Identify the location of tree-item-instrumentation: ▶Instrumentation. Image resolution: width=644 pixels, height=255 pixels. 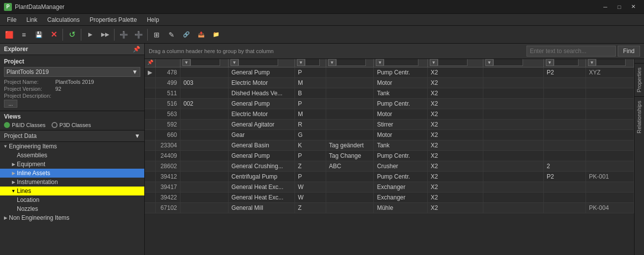
(72, 182).